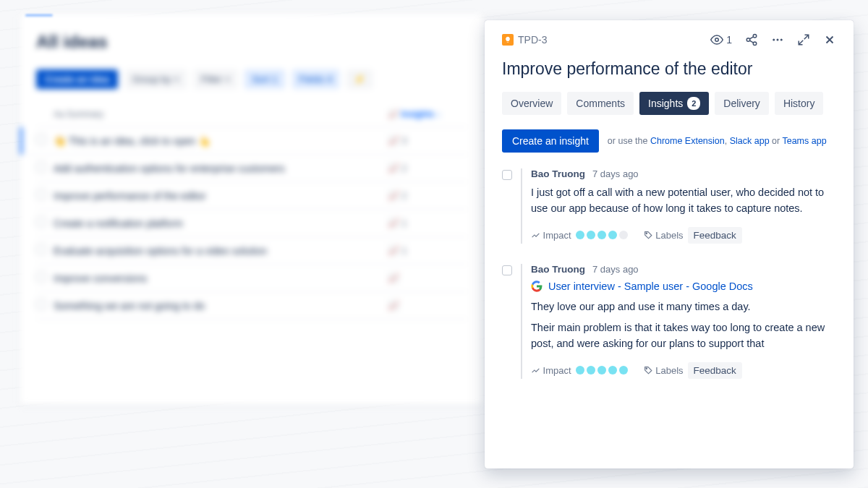 This screenshot has width=868, height=488. Describe the element at coordinates (778, 40) in the screenshot. I see `more-actions-button` at that location.